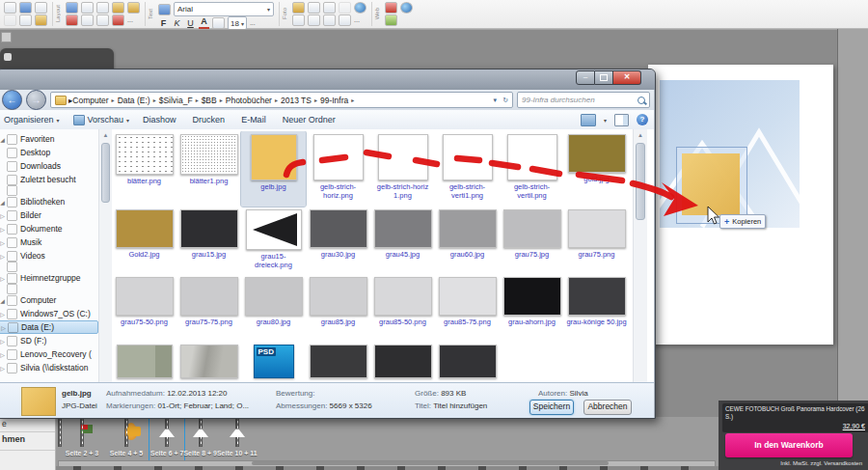 This screenshot has width=868, height=470. What do you see at coordinates (588, 120) in the screenshot?
I see `views-icon` at bounding box center [588, 120].